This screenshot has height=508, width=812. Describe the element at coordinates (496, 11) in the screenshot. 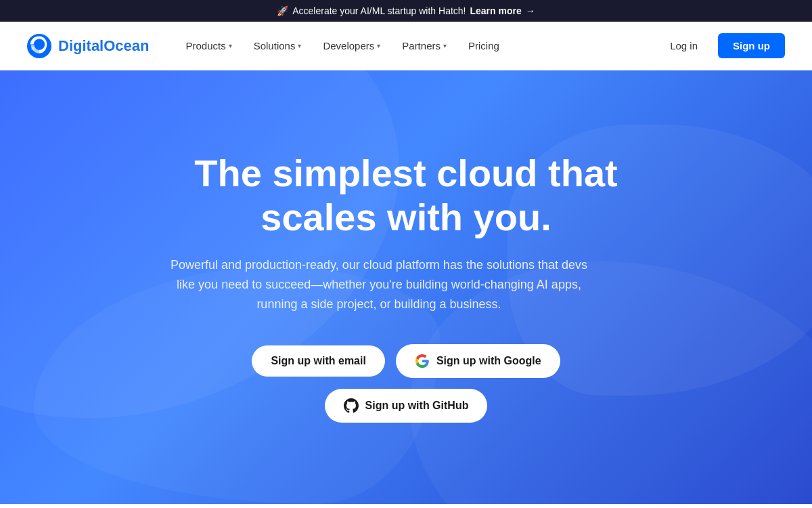

I see `banner-link: Learn more` at that location.